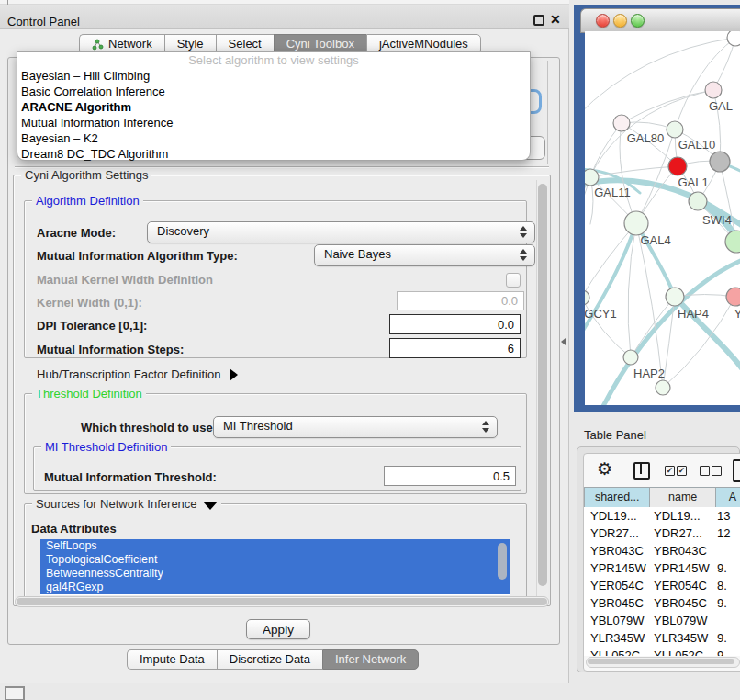 The height and width of the screenshot is (700, 740). Describe the element at coordinates (274, 154) in the screenshot. I see `algorithm-option: Dream8 DC_TDC Algorithm` at that location.